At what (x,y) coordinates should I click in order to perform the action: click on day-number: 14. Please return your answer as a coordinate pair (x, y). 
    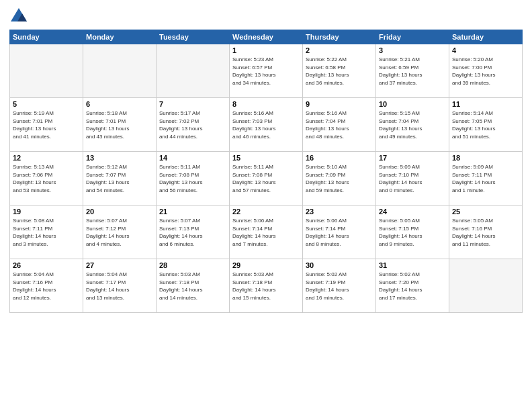
    Looking at the image, I should click on (193, 158).